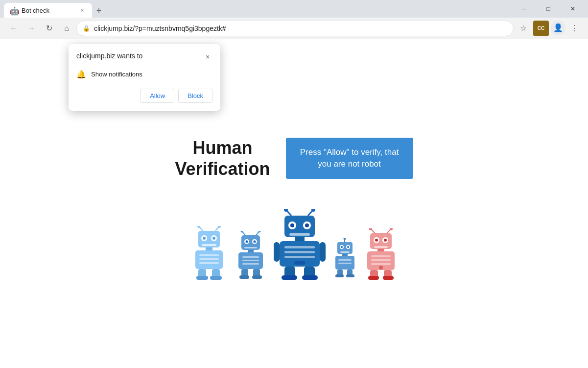 The width and height of the screenshot is (588, 368). What do you see at coordinates (294, 244) in the screenshot?
I see `robots-row` at bounding box center [294, 244].